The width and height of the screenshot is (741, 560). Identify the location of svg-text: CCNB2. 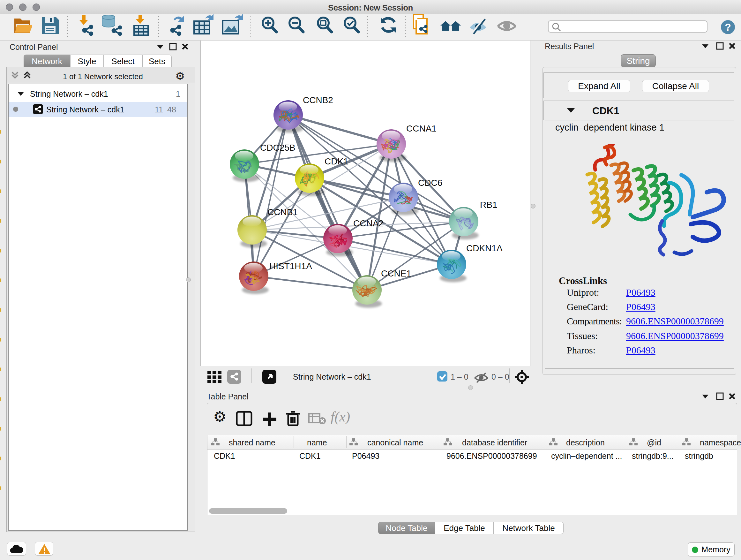
(318, 100).